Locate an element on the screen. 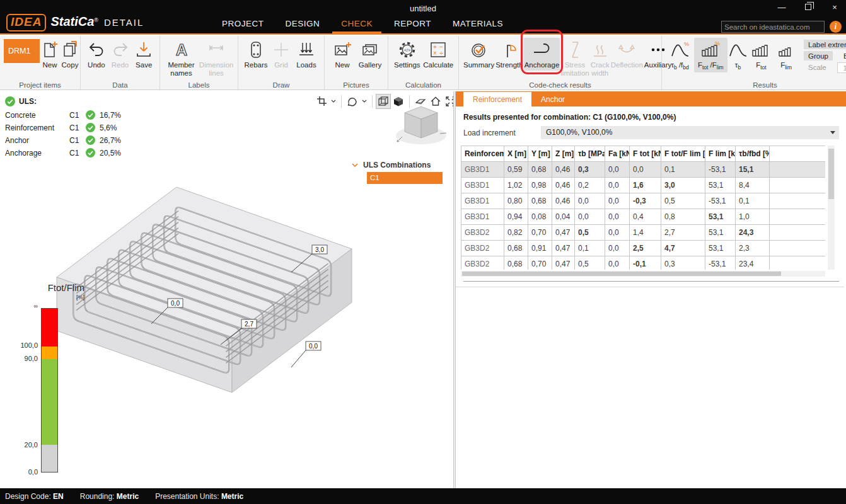  project-item-selector: DRM1 is located at coordinates (21, 51).